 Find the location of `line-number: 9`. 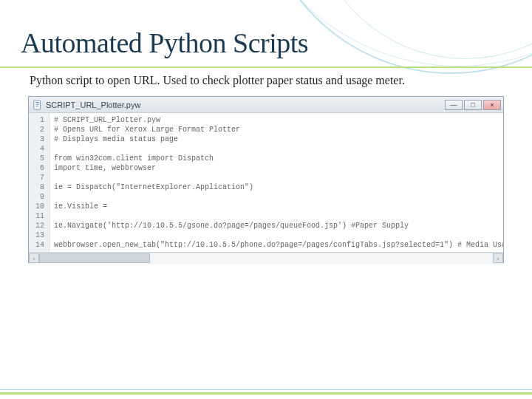

line-number: 9 is located at coordinates (38, 197).